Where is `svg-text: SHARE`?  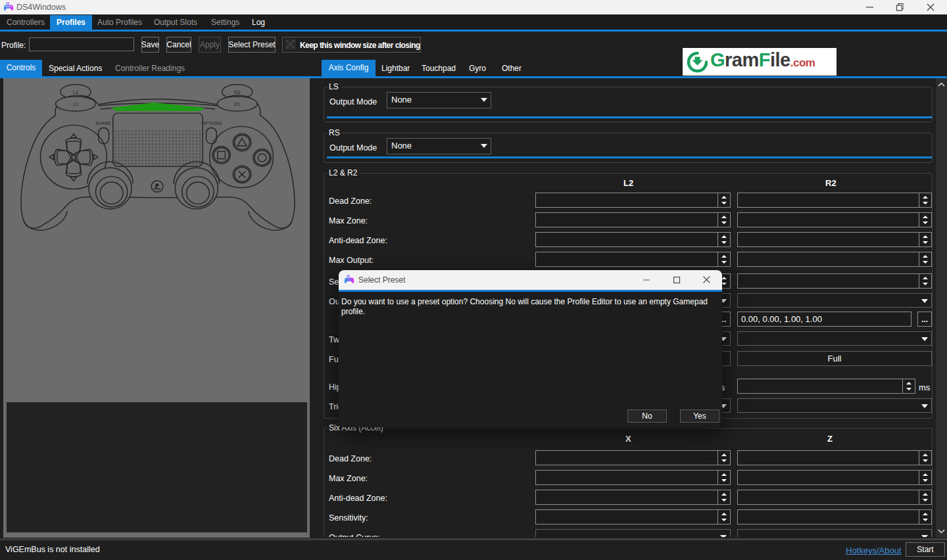
svg-text: SHARE is located at coordinates (103, 124).